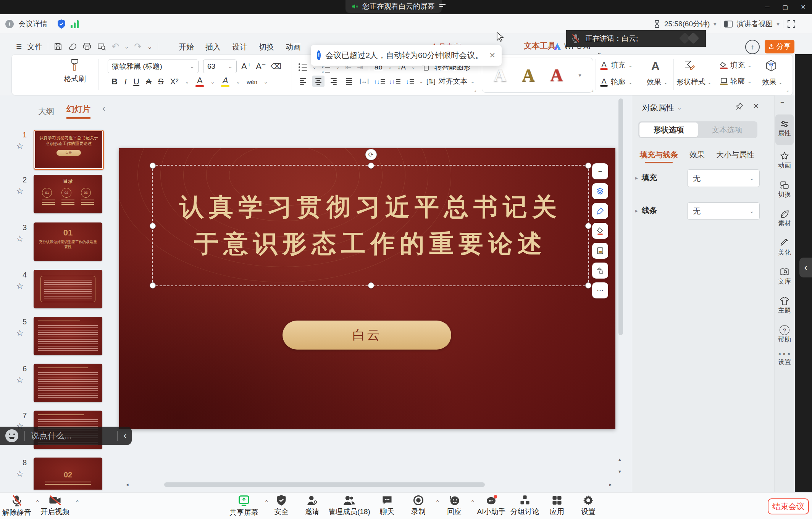 Image resolution: width=812 pixels, height=519 pixels. What do you see at coordinates (588, 226) in the screenshot?
I see `resize-handle-e` at bounding box center [588, 226].